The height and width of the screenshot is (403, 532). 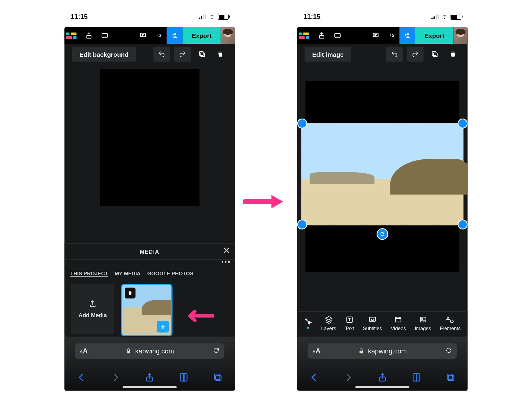 I want to click on tool-text: Text, so click(x=350, y=323).